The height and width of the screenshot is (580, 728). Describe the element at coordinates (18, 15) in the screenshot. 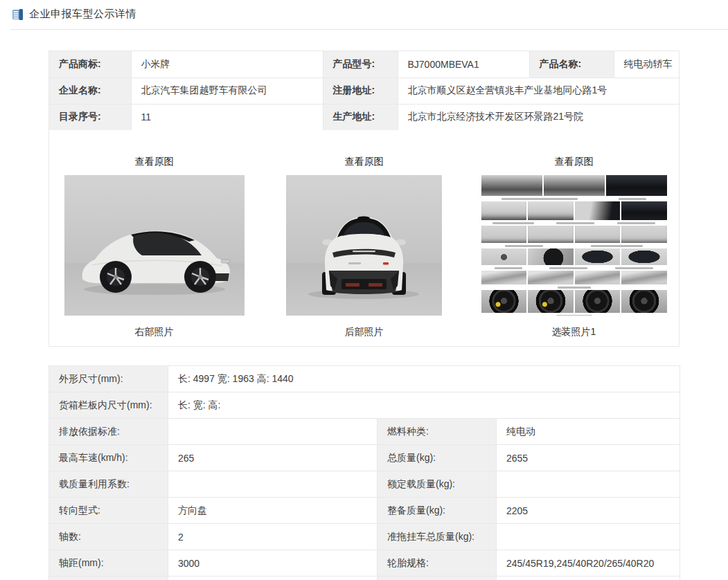

I see `ledger-icon` at that location.